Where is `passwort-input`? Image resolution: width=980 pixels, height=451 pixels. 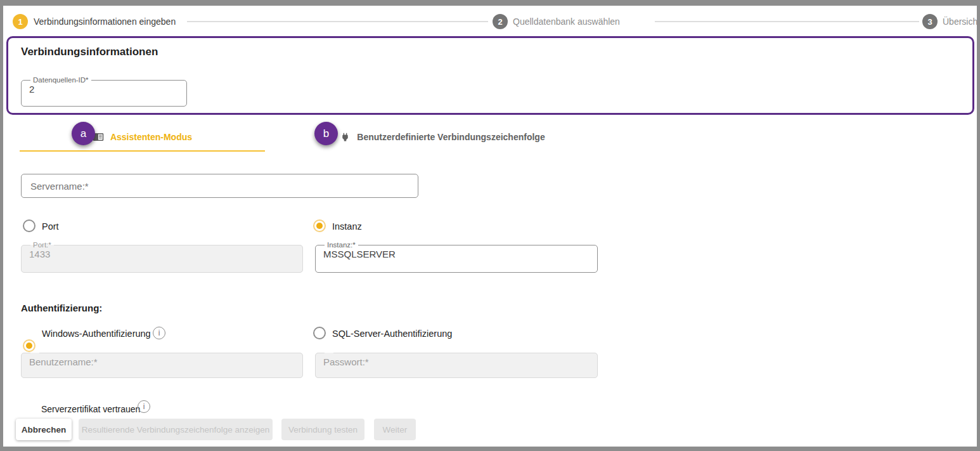
passwort-input is located at coordinates (456, 362).